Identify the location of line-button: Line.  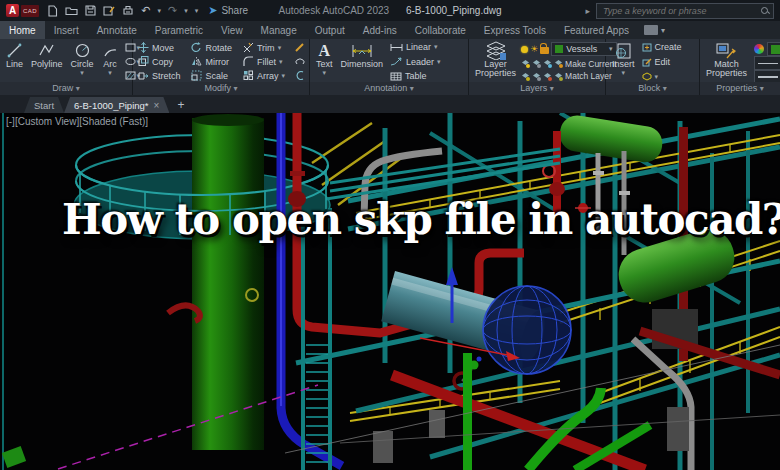
(14, 62).